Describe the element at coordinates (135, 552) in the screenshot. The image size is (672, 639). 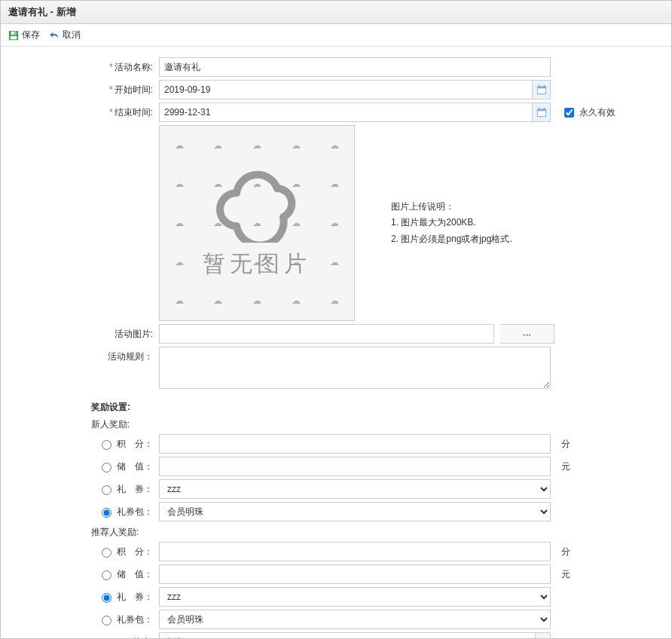
I see `referrer-points-label: 积 分：` at that location.